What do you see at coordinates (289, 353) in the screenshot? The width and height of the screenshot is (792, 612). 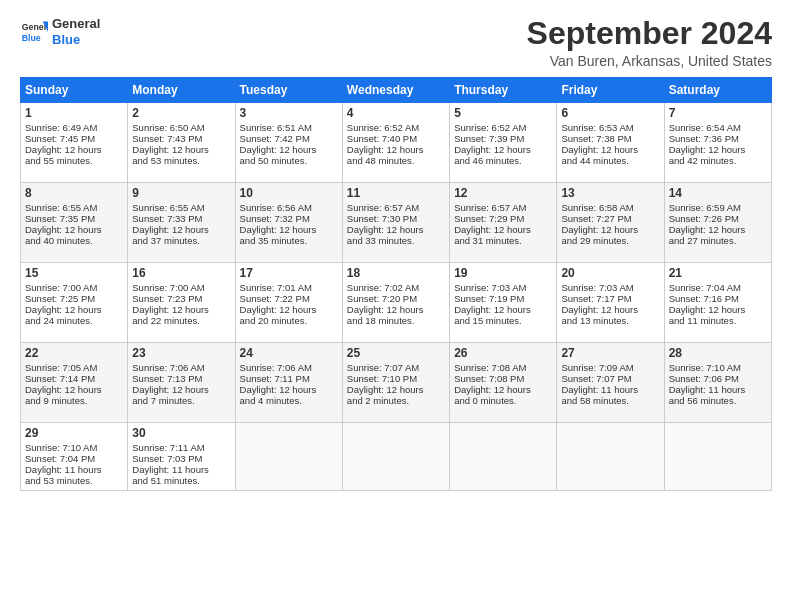 I see `day-number: 24` at bounding box center [289, 353].